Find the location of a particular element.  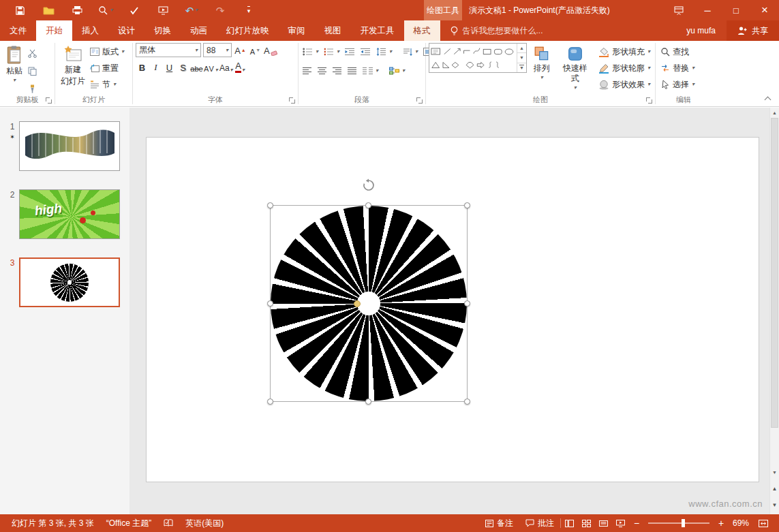

shape-fill-button: 形状填充▾ is located at coordinates (624, 52).